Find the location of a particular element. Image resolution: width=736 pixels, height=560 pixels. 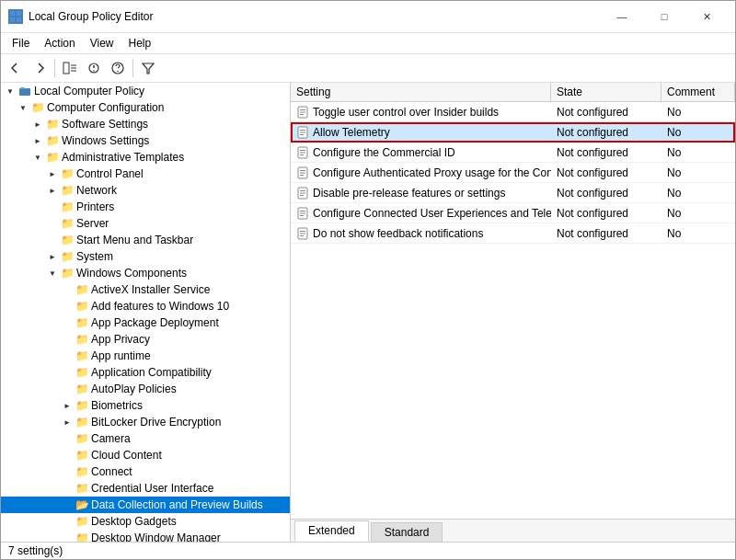

col-header-comment: Comment is located at coordinates (698, 92).